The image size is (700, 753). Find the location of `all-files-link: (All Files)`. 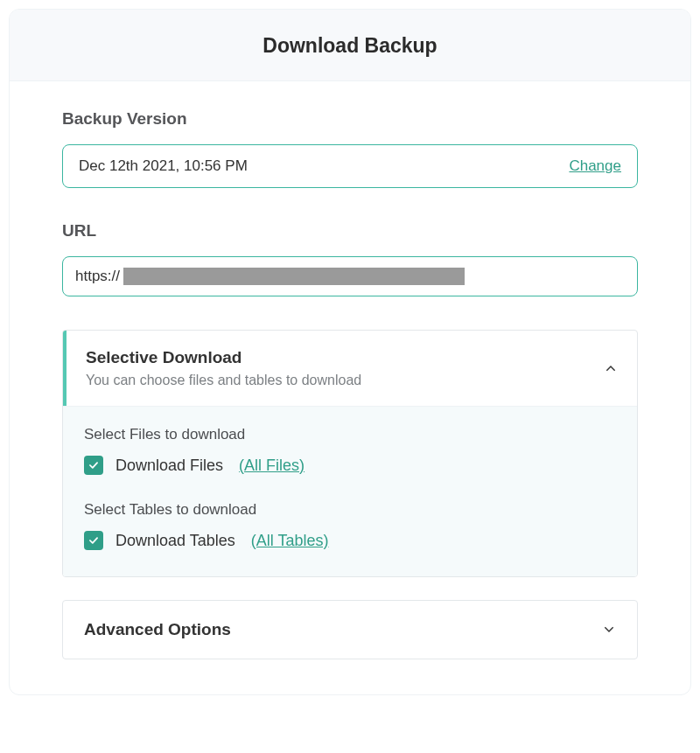

all-files-link: (All Files) is located at coordinates (271, 465).